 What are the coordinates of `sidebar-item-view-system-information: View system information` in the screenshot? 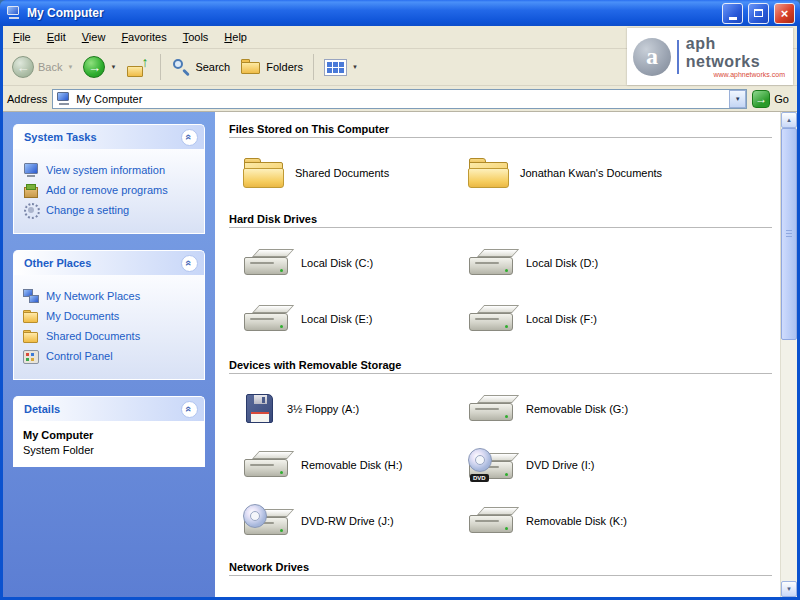 It's located at (110, 170).